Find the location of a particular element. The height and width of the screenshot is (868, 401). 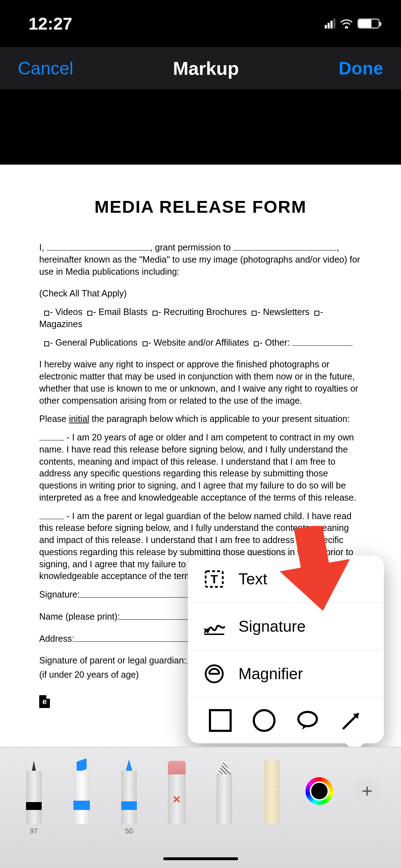

magnifier-icon is located at coordinates (214, 674).